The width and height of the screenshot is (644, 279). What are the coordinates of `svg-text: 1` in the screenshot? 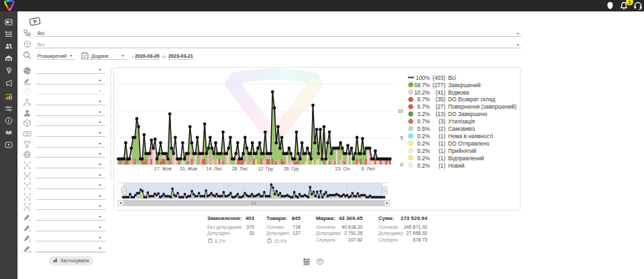 It's located at (30, 220).